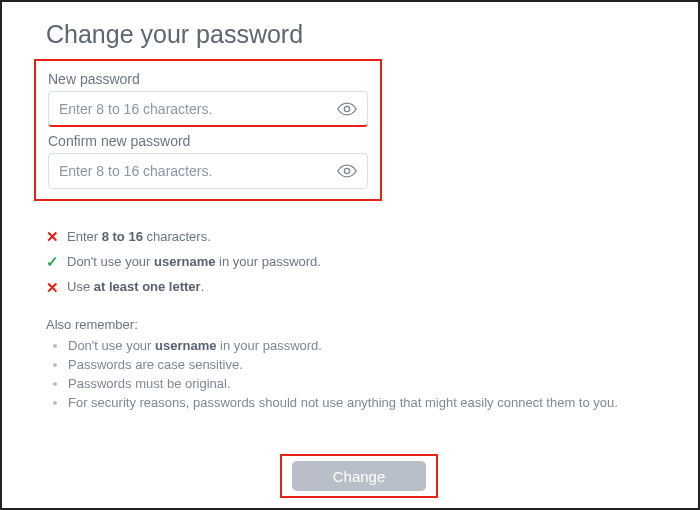  Describe the element at coordinates (208, 79) in the screenshot. I see `new-password-label: New password` at that location.